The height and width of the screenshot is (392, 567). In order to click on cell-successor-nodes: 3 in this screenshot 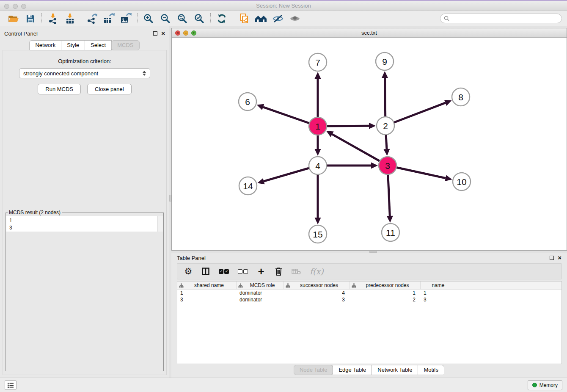, I will do `click(317, 300)`.